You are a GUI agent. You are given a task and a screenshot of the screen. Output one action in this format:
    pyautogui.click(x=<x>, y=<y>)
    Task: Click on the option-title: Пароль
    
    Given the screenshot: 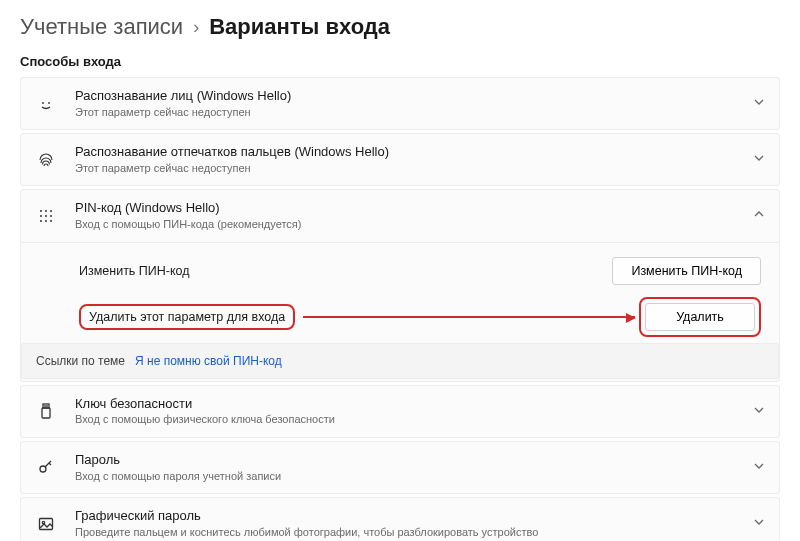 What is the action you would take?
    pyautogui.click(x=414, y=460)
    